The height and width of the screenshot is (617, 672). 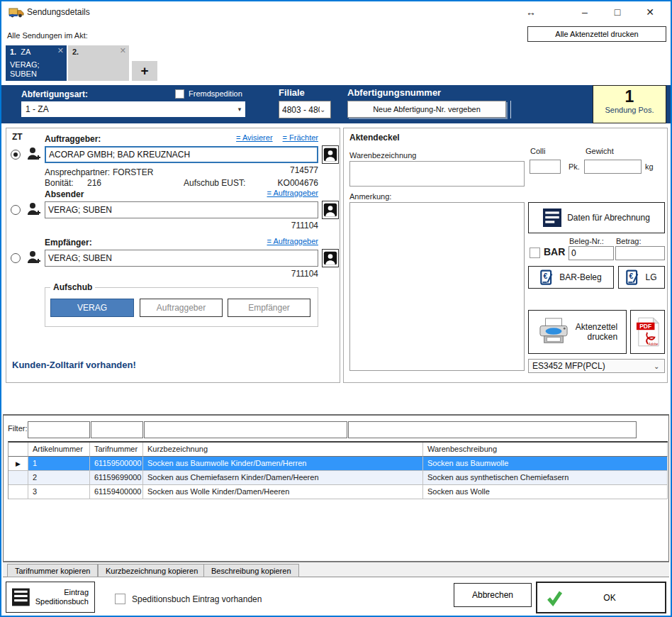 I want to click on column-header-warenbeschreibung: Warenbeschreibung, so click(x=546, y=450).